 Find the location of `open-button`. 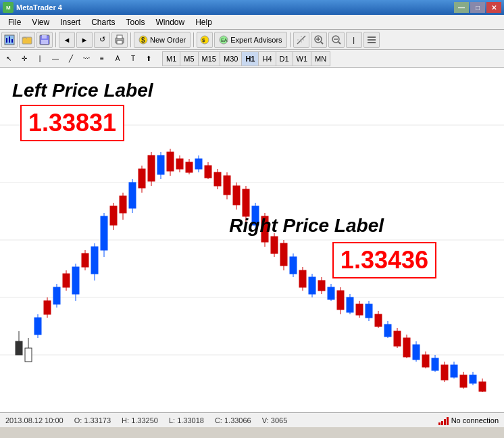

open-button is located at coordinates (27, 40).